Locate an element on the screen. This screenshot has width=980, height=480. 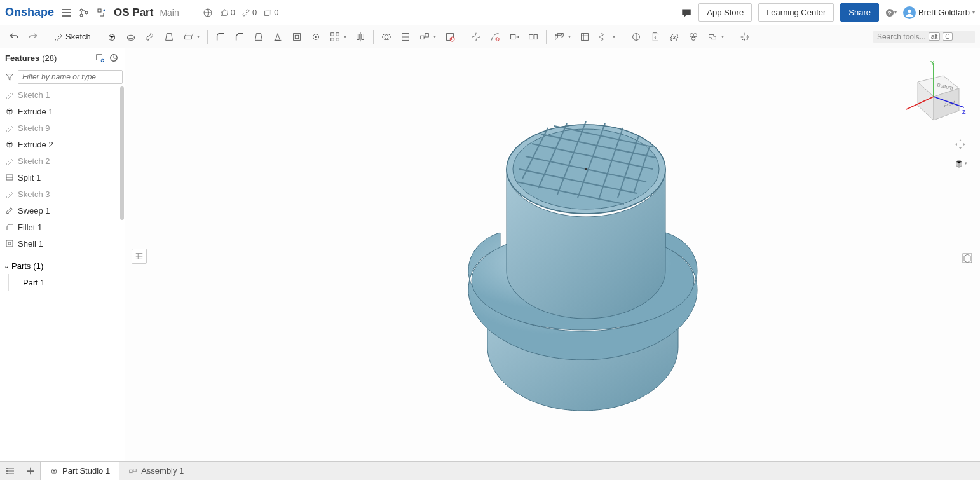
revolve-button is located at coordinates (131, 37).